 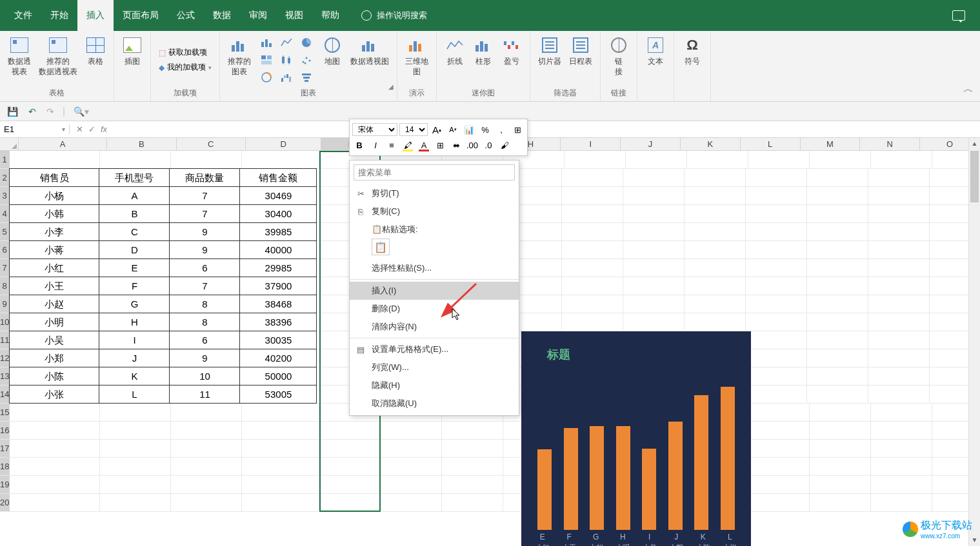 What do you see at coordinates (434, 367) in the screenshot?
I see `ctx-column-width: 列宽(W)...` at bounding box center [434, 367].